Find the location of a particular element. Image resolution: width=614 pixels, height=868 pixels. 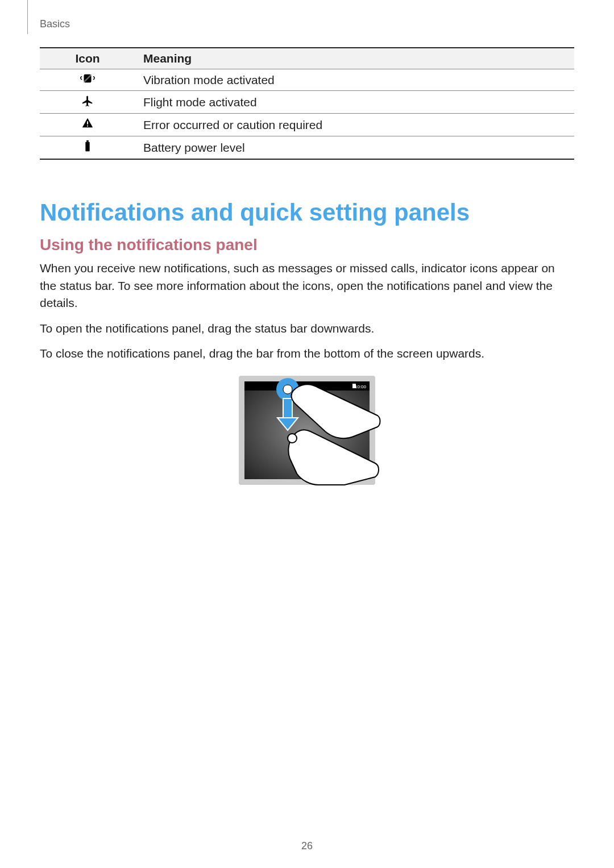

subsection-heading: Using the notifications panel is located at coordinates (307, 245).